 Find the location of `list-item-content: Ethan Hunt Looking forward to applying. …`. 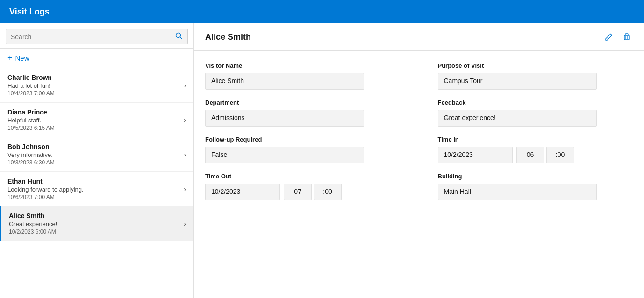

list-item-content: Ethan Hunt Looking forward to applying. … is located at coordinates (93, 189).